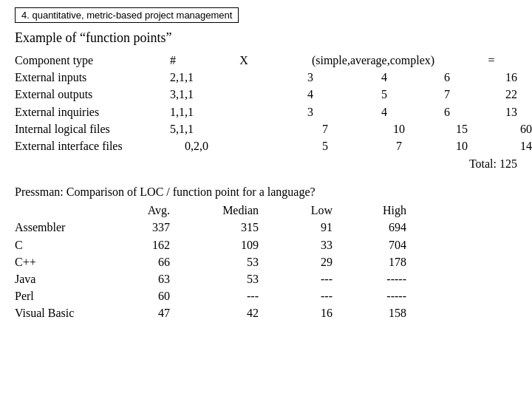  I want to click on comp-row-0-lang: Assembler, so click(63, 228).